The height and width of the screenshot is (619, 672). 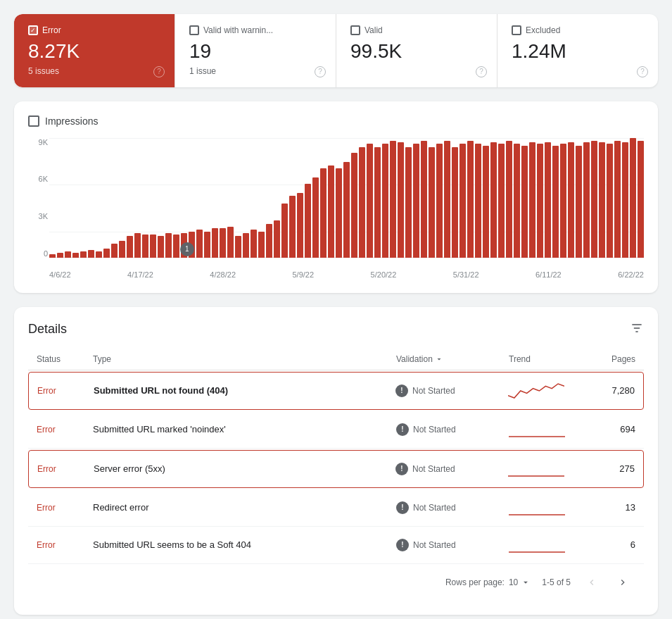 What do you see at coordinates (336, 508) in the screenshot?
I see `table-row: Error Redirect error ! Not Started 13` at bounding box center [336, 508].